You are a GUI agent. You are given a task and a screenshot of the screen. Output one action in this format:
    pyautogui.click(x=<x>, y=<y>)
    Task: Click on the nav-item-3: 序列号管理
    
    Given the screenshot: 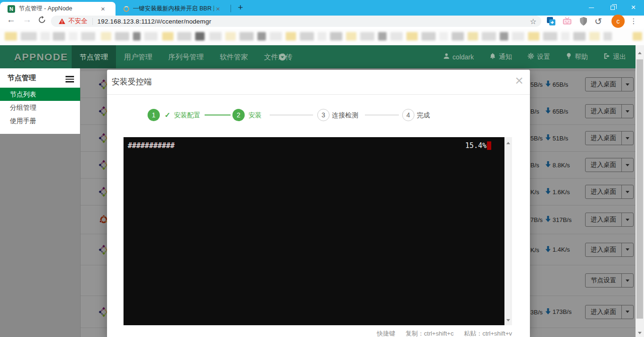 What is the action you would take?
    pyautogui.click(x=186, y=57)
    